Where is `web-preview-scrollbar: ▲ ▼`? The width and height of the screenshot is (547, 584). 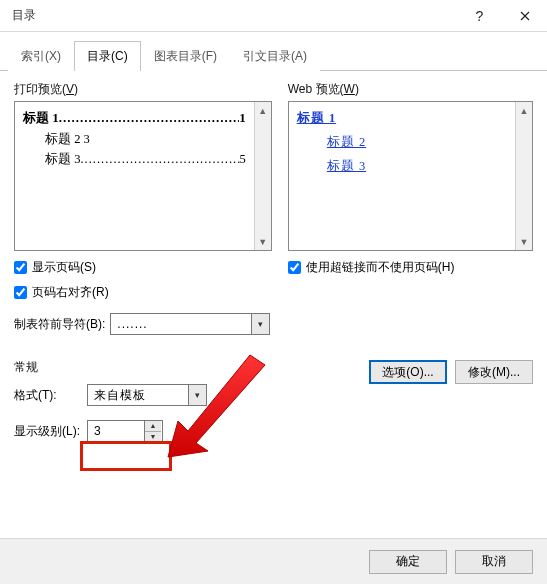 web-preview-scrollbar: ▲ ▼ is located at coordinates (524, 176).